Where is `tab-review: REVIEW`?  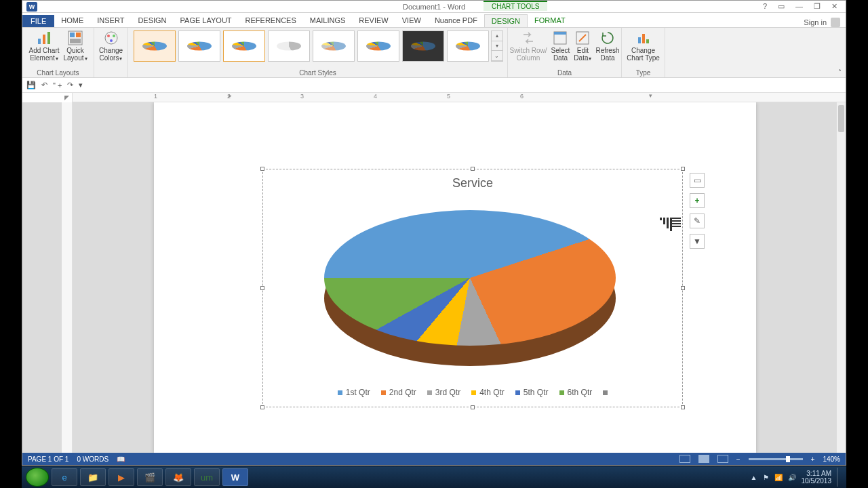 tab-review: REVIEW is located at coordinates (373, 20).